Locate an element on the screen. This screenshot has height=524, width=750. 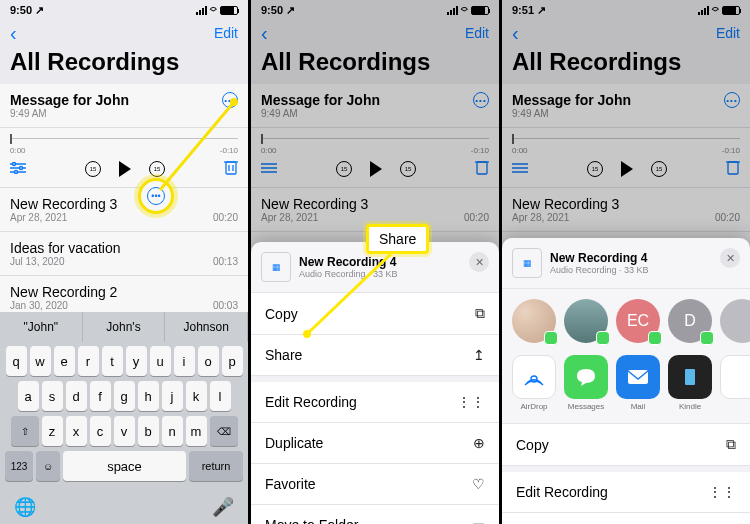
menu-favorite: Favorite♡ is located at coordinates (375, 484).